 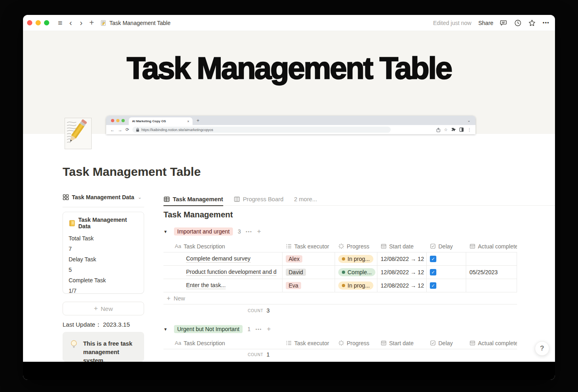 I want to click on breadcrumb: Task Management Table, so click(x=136, y=23).